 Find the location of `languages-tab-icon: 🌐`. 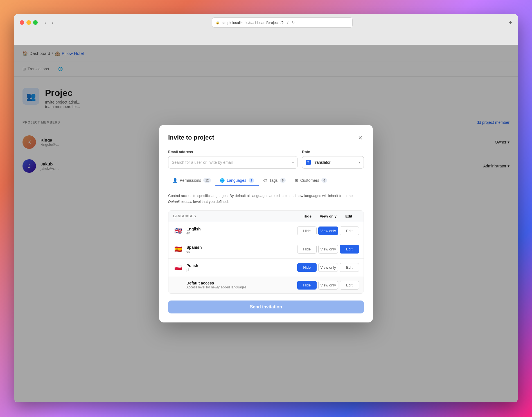

languages-tab-icon: 🌐 is located at coordinates (222, 180).